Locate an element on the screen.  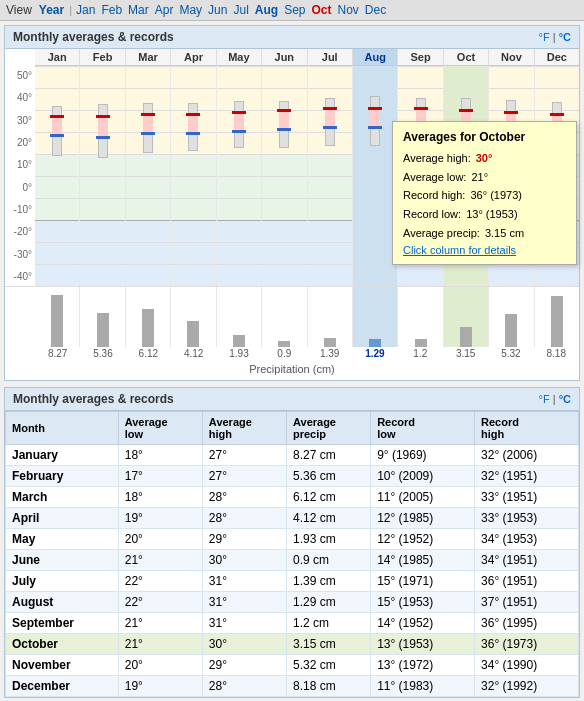
pv-jul: 1.39 is located at coordinates (330, 354).